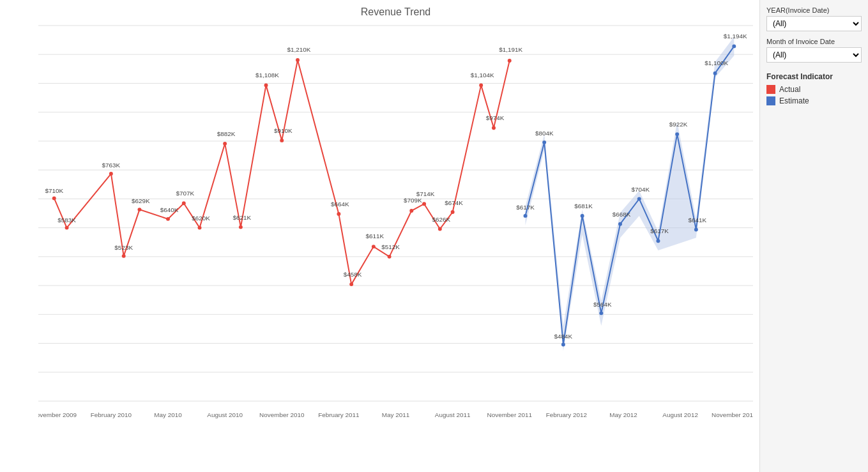  What do you see at coordinates (267, 75) in the screenshot?
I see `svg-text: $1,108K` at bounding box center [267, 75].